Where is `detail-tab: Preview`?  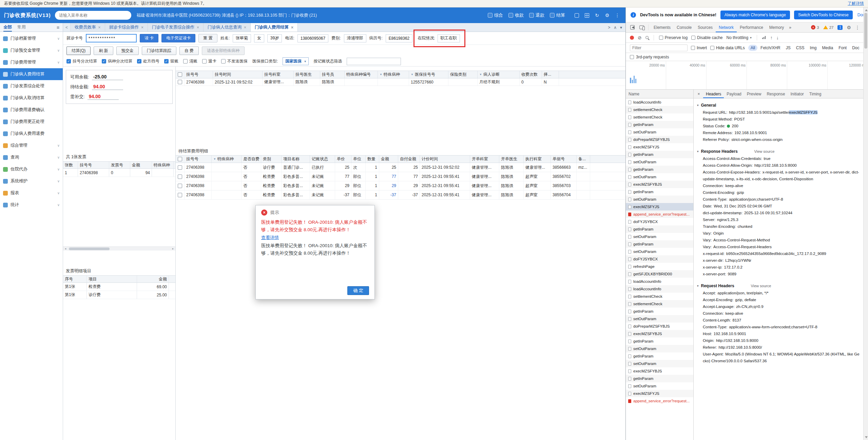
detail-tab: Preview is located at coordinates (754, 94).